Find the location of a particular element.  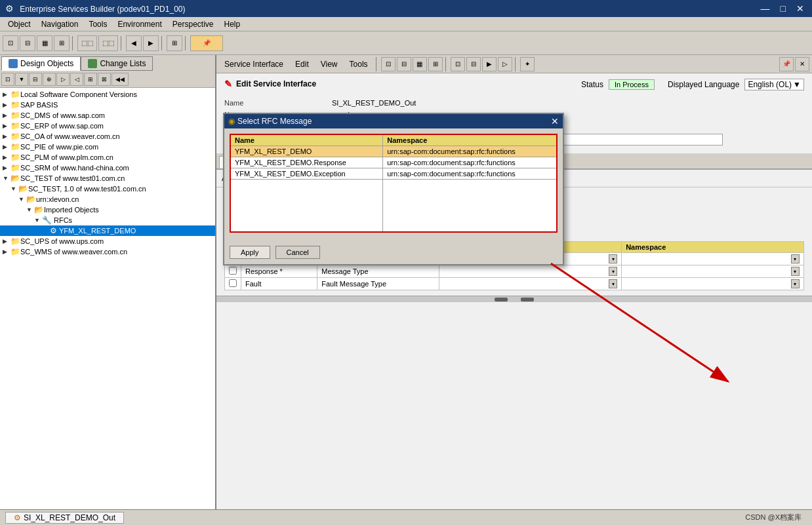

request-browse-btn: ▾ is located at coordinates (613, 259).